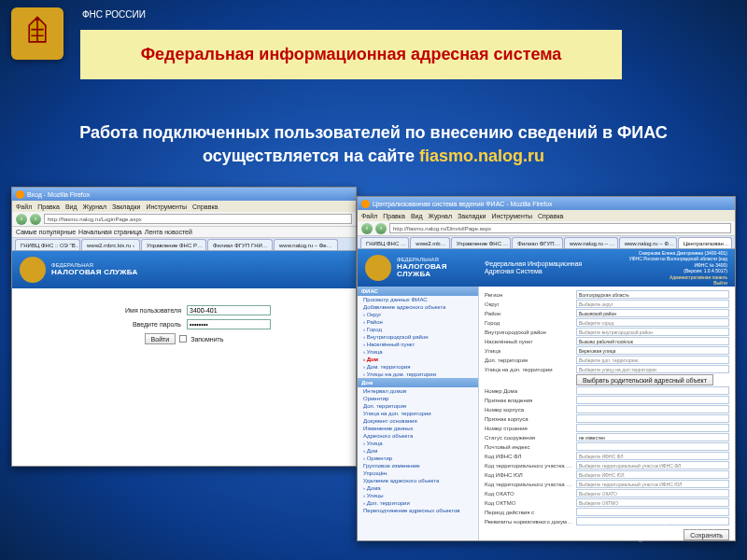 The height and width of the screenshot is (560, 747). What do you see at coordinates (653, 360) in the screenshot?
I see `field-input: Выберите доп. территорию` at bounding box center [653, 360].